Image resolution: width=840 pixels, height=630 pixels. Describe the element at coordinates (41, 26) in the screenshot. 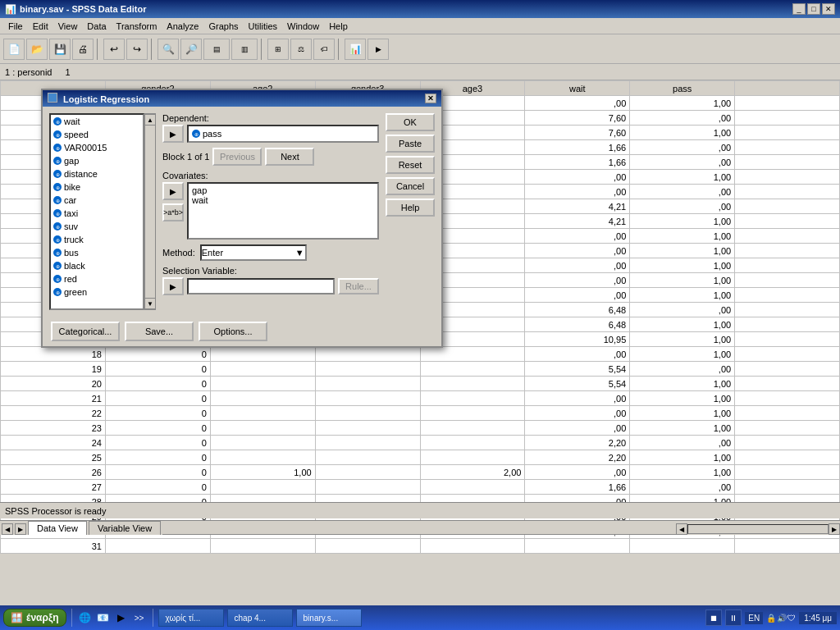

I see `menu-edit: Edit` at that location.